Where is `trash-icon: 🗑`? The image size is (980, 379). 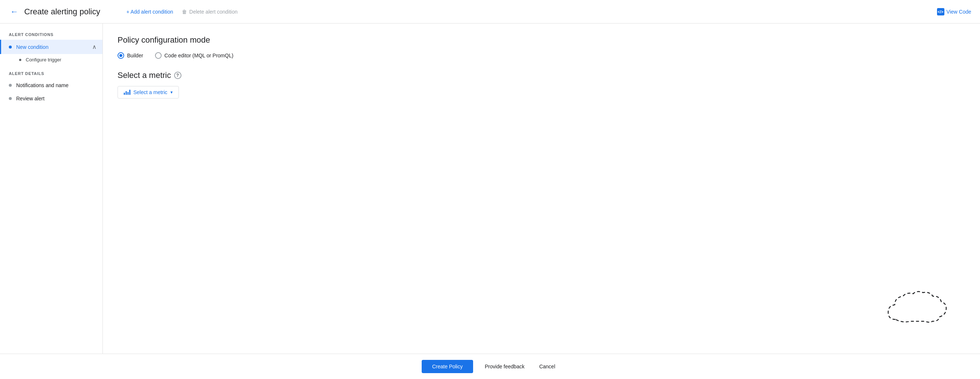
trash-icon: 🗑 is located at coordinates (184, 12).